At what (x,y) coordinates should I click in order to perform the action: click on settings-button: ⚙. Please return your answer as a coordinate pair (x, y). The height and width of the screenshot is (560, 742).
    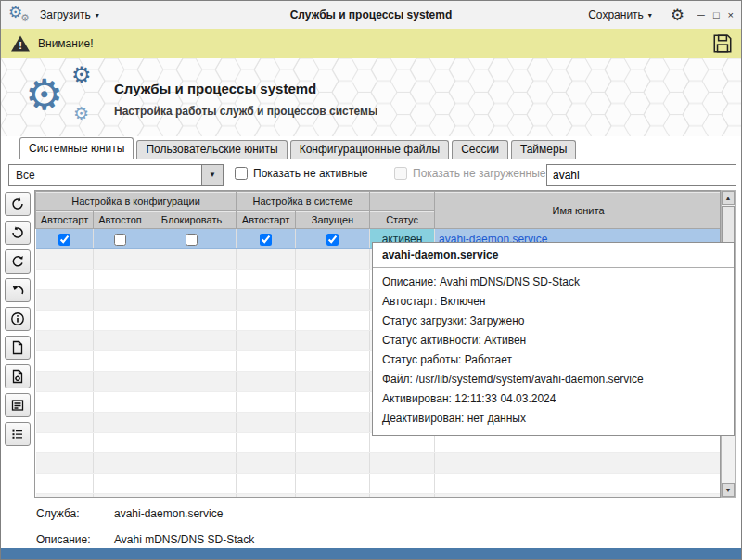
    Looking at the image, I should click on (677, 15).